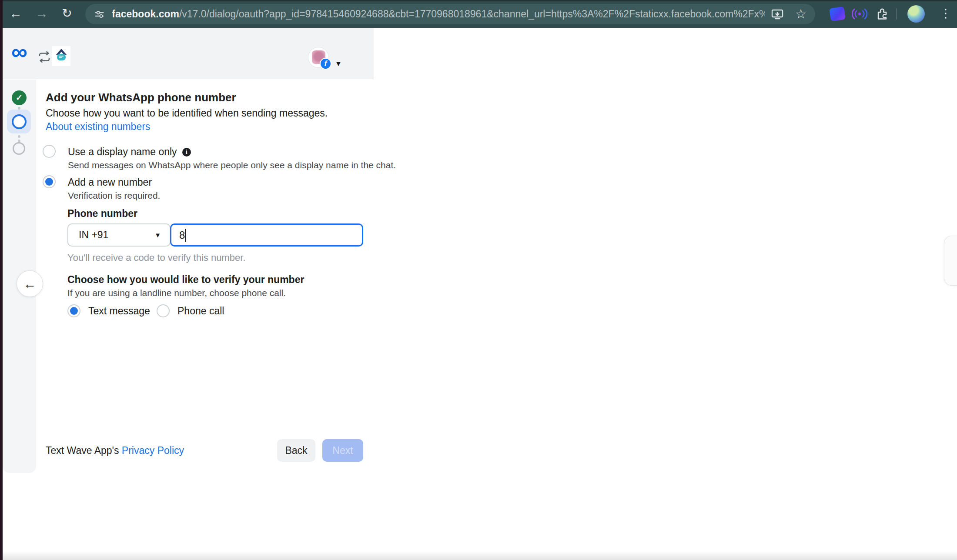 The width and height of the screenshot is (957, 560). Describe the element at coordinates (99, 14) in the screenshot. I see `site-settings-icon` at that location.